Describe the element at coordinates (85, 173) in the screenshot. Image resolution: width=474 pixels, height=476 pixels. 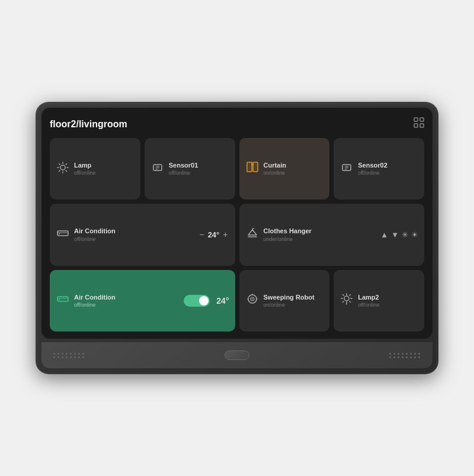
I see `lamp-status: off/online` at that location.